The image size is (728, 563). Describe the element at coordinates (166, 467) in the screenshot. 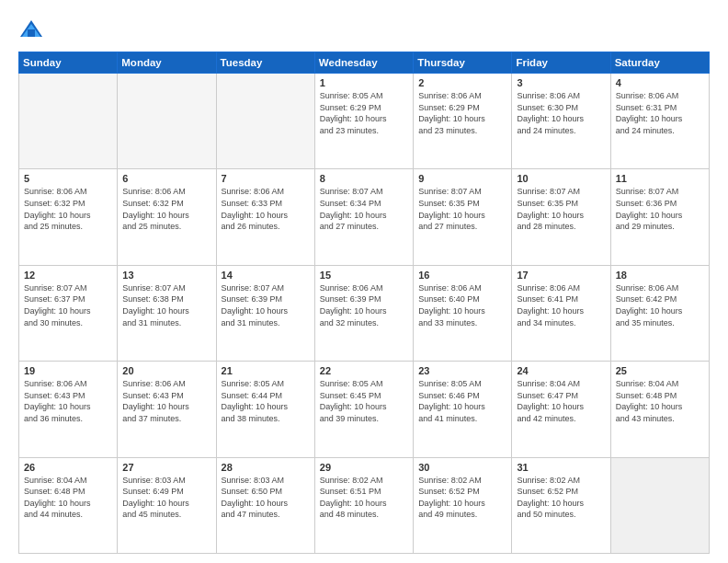

I see `day-number: 27` at that location.